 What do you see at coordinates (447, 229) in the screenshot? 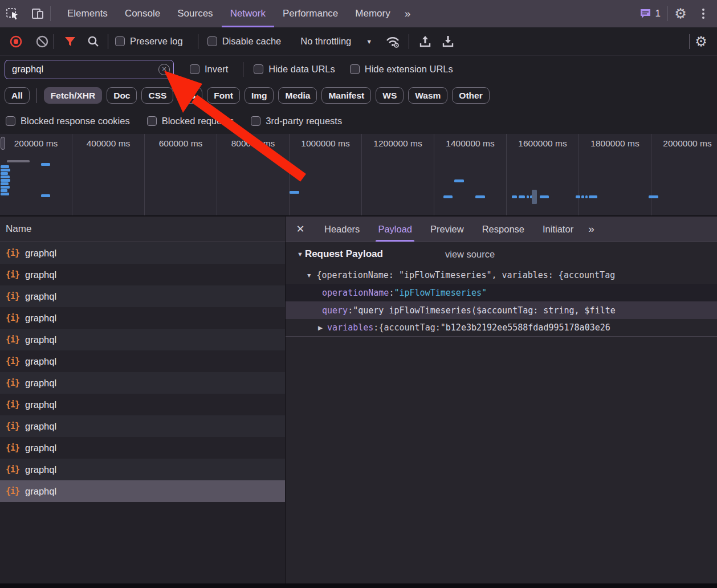
I see `detail-tab-preview: Preview` at bounding box center [447, 229].